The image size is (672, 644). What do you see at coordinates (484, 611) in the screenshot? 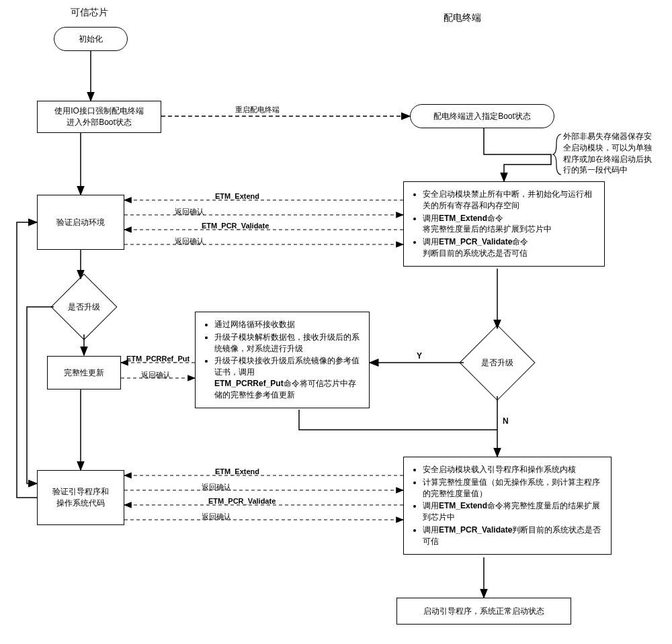
I see `node-final: 启动引导程序，系统正常启动状态` at bounding box center [484, 611].